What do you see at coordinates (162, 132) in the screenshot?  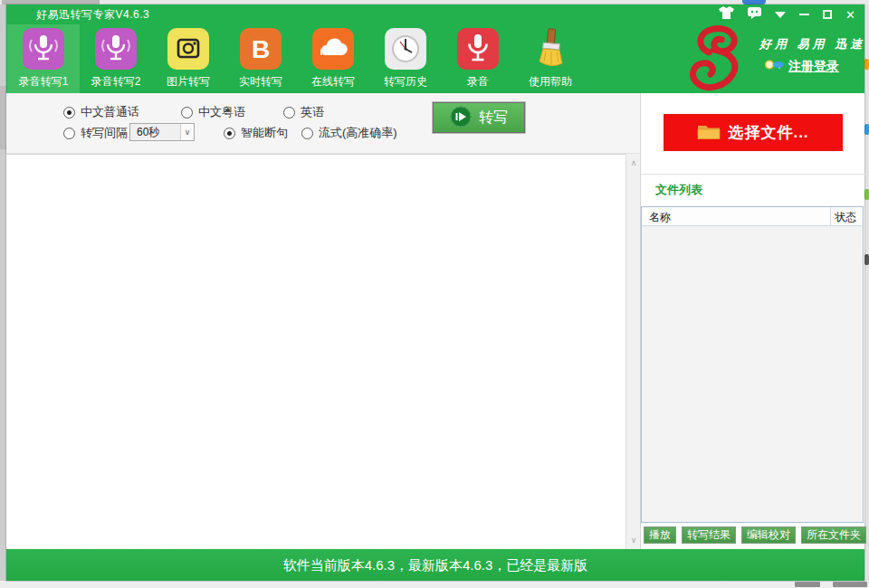 I see `interval-select: 60秒 ∨` at bounding box center [162, 132].